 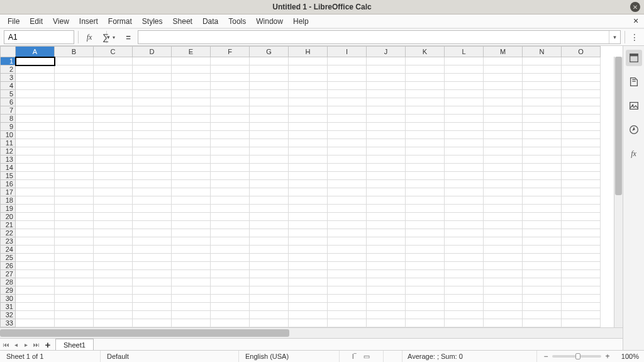 What do you see at coordinates (35, 184) in the screenshot?
I see `cell-A16` at bounding box center [35, 184].